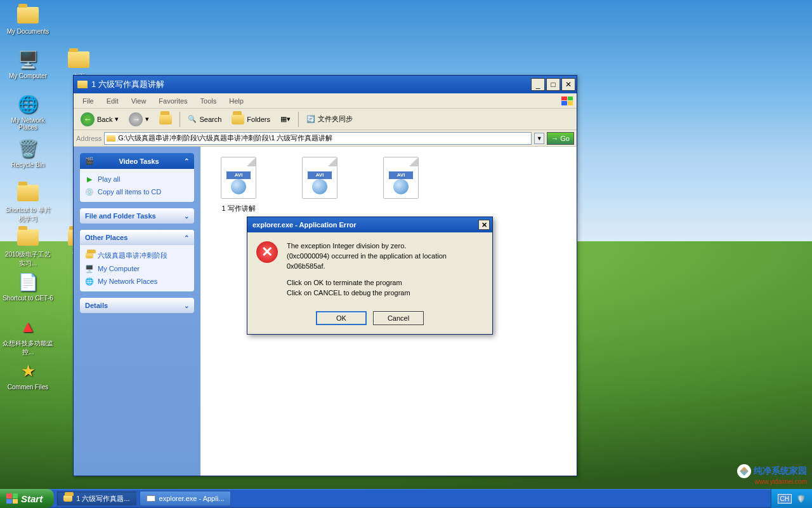 This screenshot has width=812, height=508. I want to click on minimize-button: _, so click(538, 84).